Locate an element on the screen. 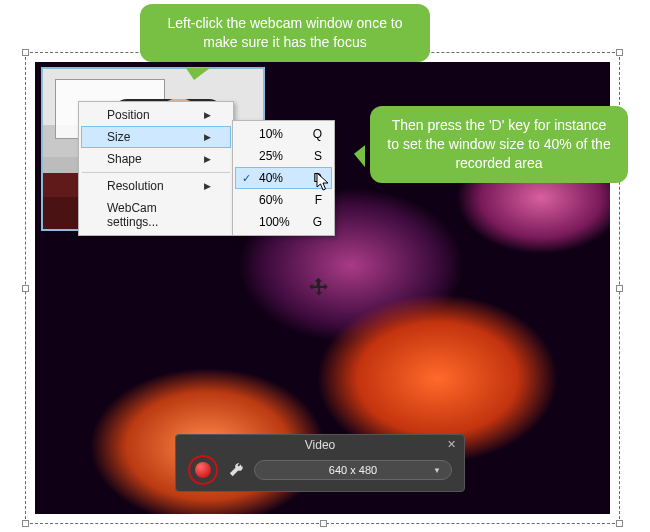 The width and height of the screenshot is (650, 532). menu-item-label: WebCam settings... is located at coordinates (159, 215).